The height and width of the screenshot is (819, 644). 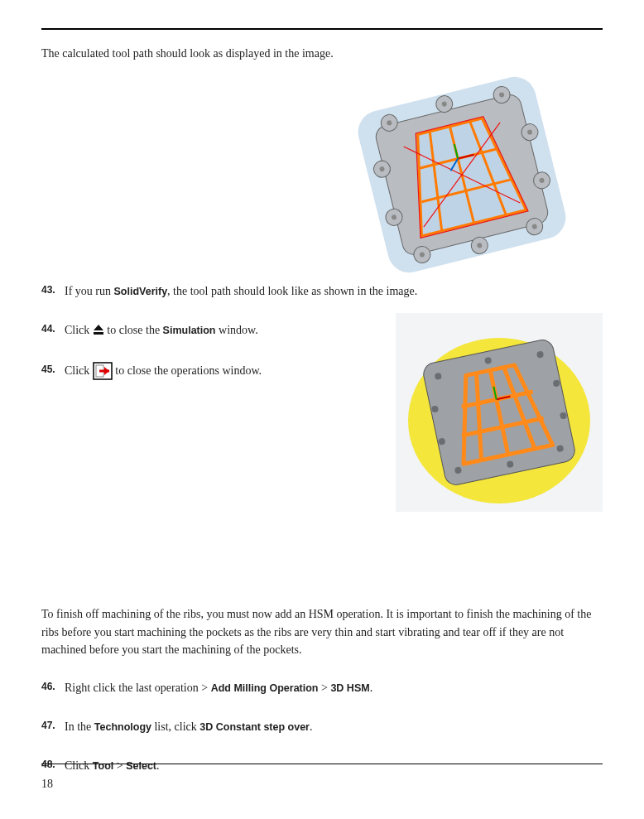 What do you see at coordinates (219, 687) in the screenshot?
I see `step-text: Right click the last operation > Add Mil…` at bounding box center [219, 687].